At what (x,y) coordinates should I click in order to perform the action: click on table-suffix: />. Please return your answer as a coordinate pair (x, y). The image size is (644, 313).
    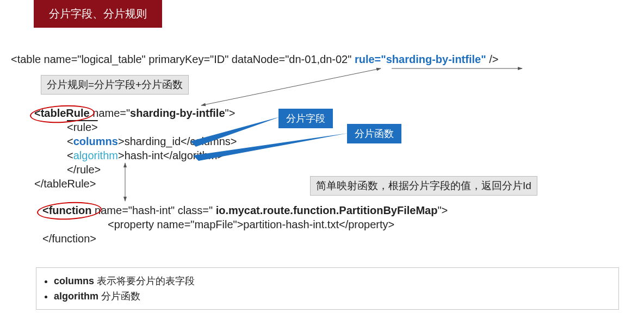
    Looking at the image, I should click on (493, 59).